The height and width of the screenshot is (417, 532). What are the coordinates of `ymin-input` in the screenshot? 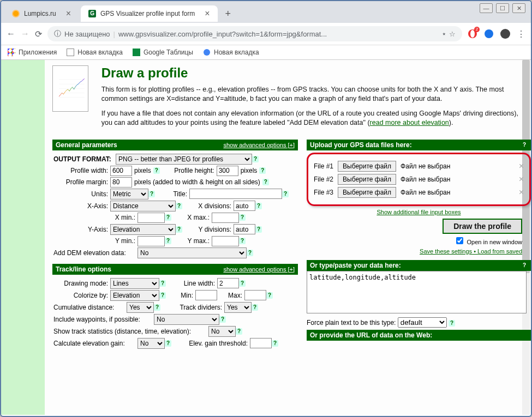 It's located at (151, 241).